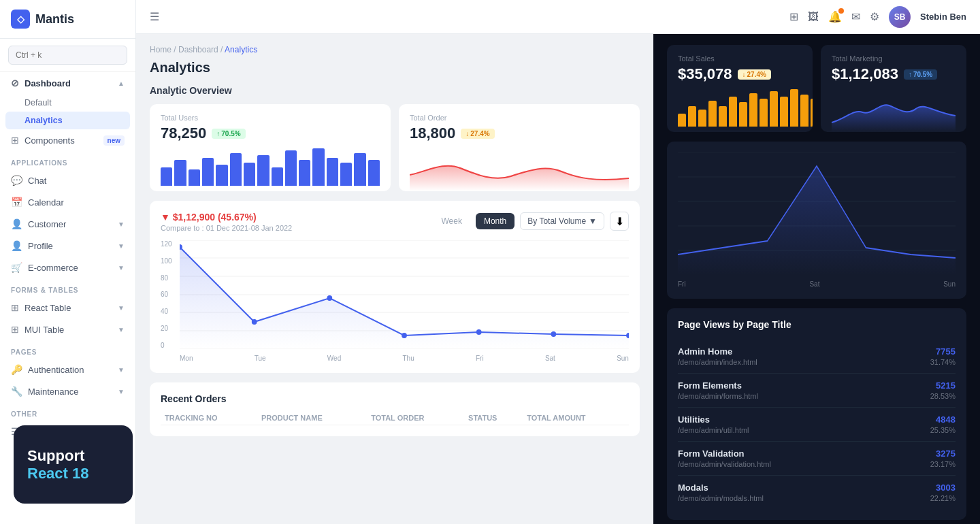 This screenshot has width=980, height=524. What do you see at coordinates (226, 228) in the screenshot?
I see `income-compare: Compare to : 01 Dec 2021-08 Jan 2022` at bounding box center [226, 228].